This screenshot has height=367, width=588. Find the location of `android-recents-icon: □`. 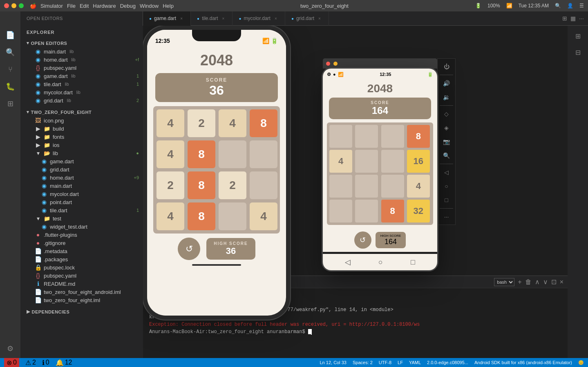

android-recents-icon: □ is located at coordinates (413, 262).